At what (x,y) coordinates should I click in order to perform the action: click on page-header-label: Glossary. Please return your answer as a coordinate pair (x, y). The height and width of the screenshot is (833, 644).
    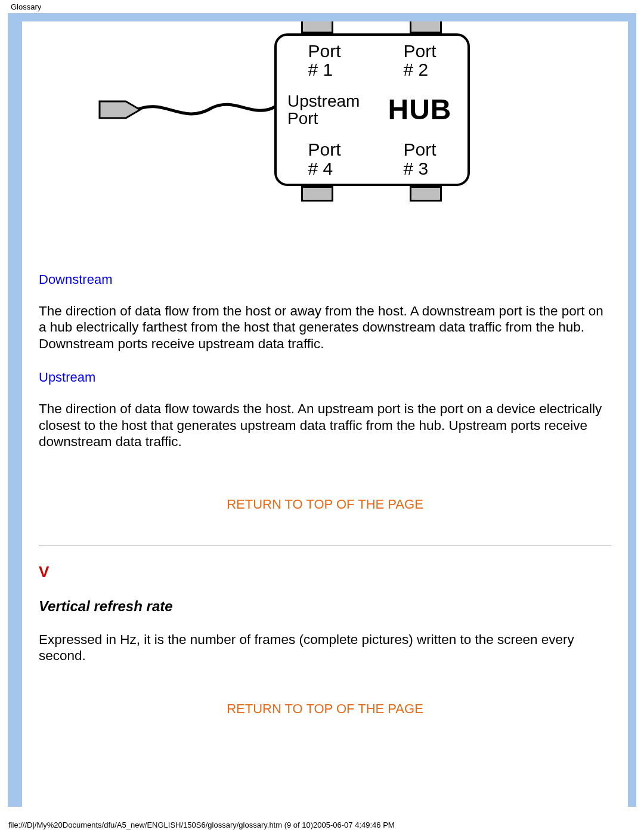
    Looking at the image, I should click on (26, 7).